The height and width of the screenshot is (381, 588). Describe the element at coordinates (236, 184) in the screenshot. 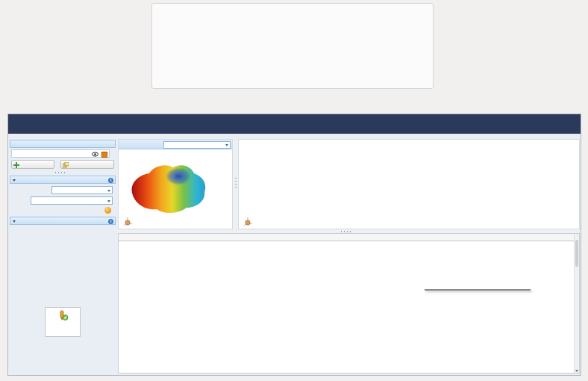

I see `viewer-splitter` at that location.